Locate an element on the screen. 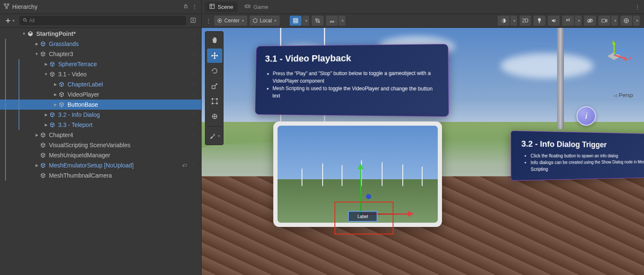  hand-tool is located at coordinates (215, 40).